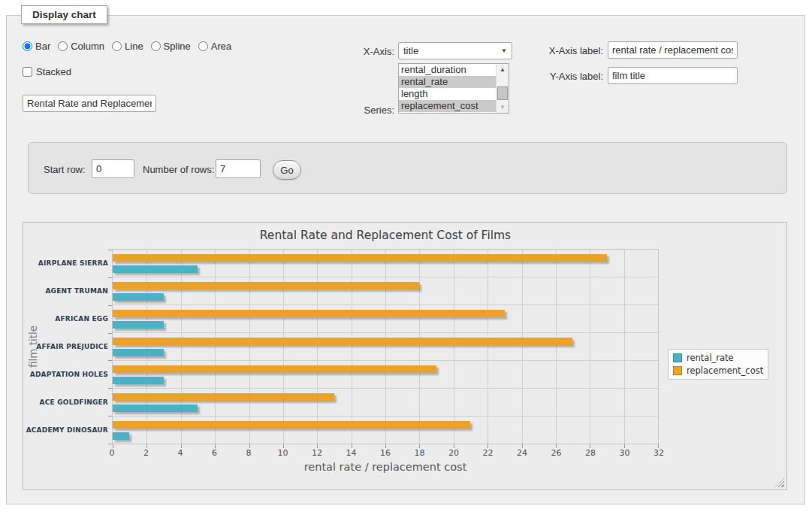  What do you see at coordinates (63, 263) in the screenshot?
I see `category-label: AIRPLANE SIERRA` at bounding box center [63, 263].